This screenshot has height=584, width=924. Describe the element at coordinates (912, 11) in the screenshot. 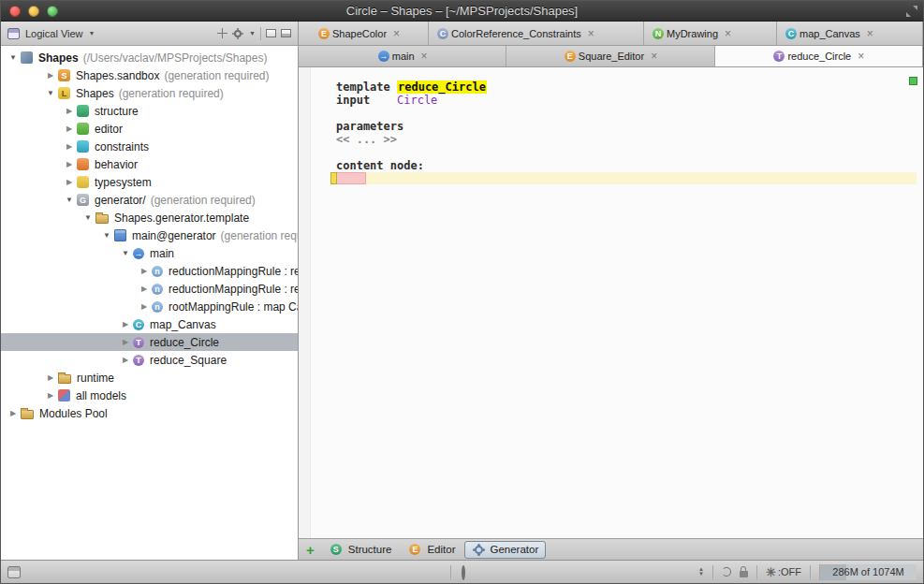

I see `resize-grip-icon` at that location.